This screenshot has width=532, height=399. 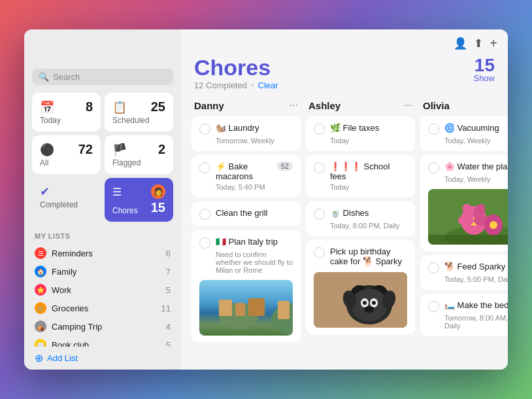 I want to click on task-feed-sparky: 🐕 Feed Sparky Today, 5:00 PM, Daily, so click(x=464, y=272).